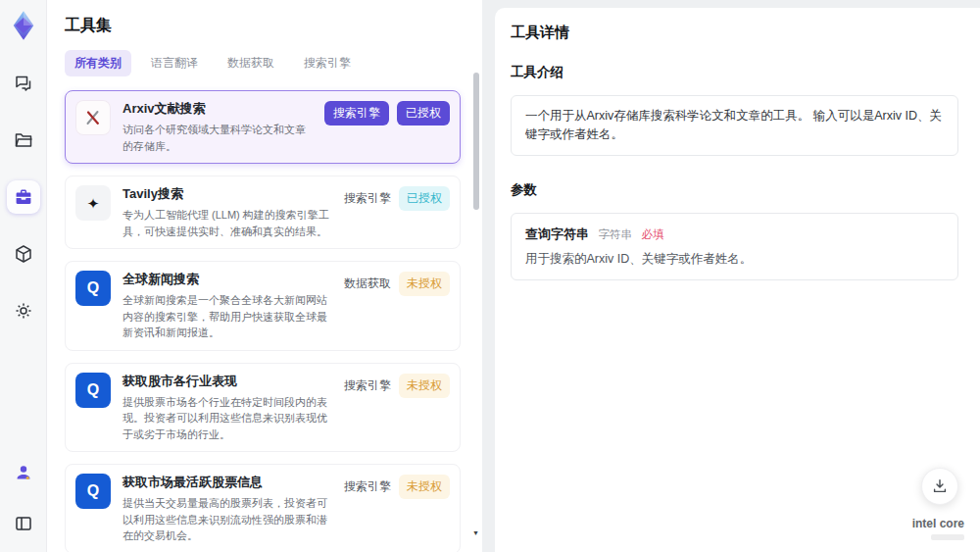 The image size is (980, 552). What do you see at coordinates (263, 508) in the screenshot?
I see `tool-card-active-stocks: Q 获取市场最活跃股票信息 提供当天交易量最高的股票列表，投资者可以利用这些信息…` at bounding box center [263, 508].